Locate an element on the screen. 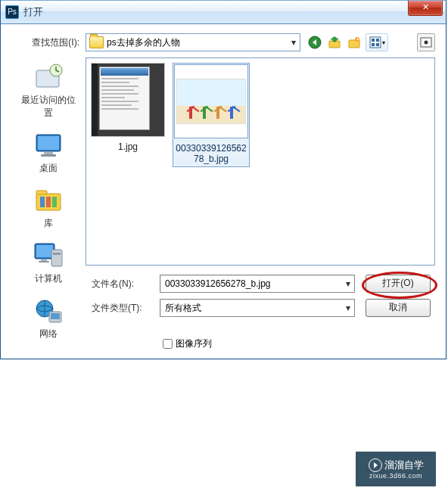 The height and width of the screenshot is (497, 448). back-icon is located at coordinates (315, 42).